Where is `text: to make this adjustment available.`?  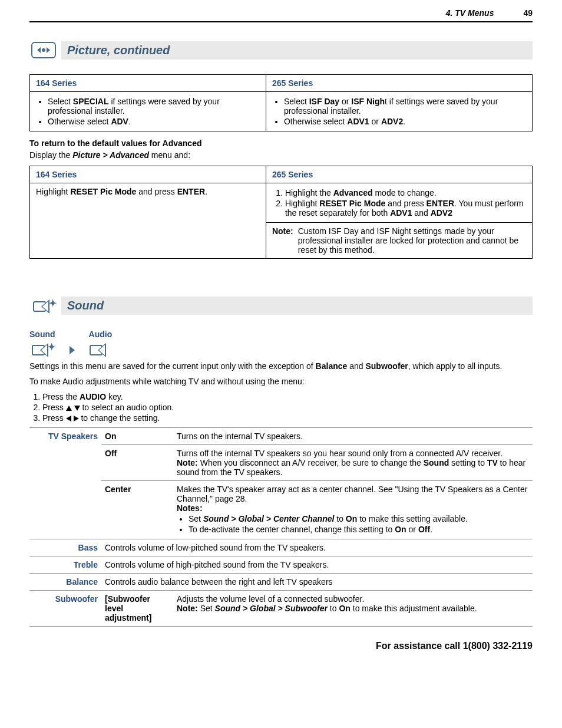
text: to make this adjustment available. is located at coordinates (414, 608).